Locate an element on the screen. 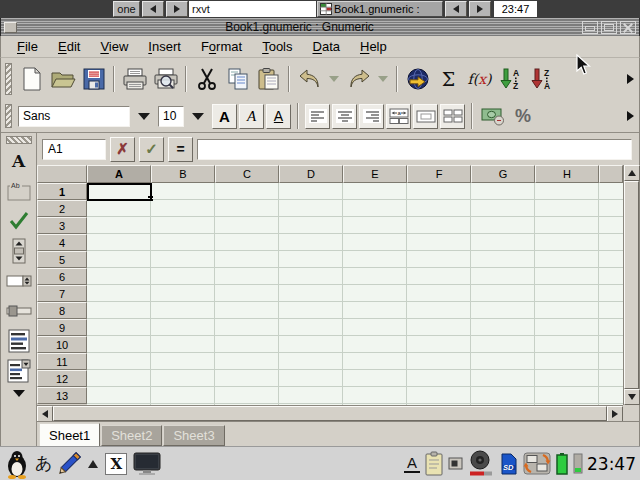 Image resolution: width=640 pixels, height=480 pixels. save-button is located at coordinates (94, 79).